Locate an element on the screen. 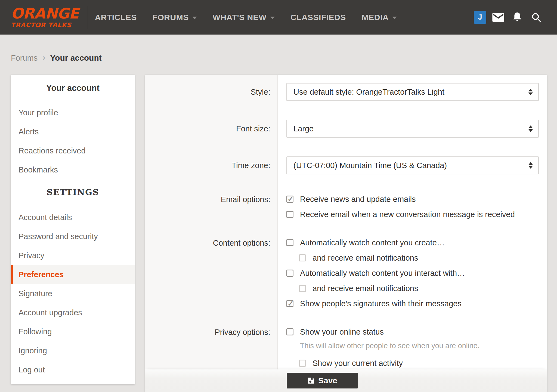  nav-forums: FORUMS is located at coordinates (175, 17).